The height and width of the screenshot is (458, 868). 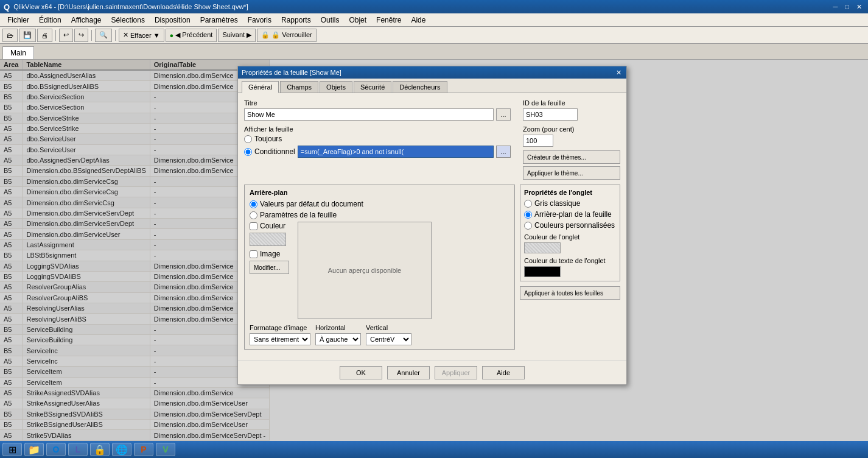 What do you see at coordinates (388, 339) in the screenshot?
I see `vertical-select: CentréV` at bounding box center [388, 339].